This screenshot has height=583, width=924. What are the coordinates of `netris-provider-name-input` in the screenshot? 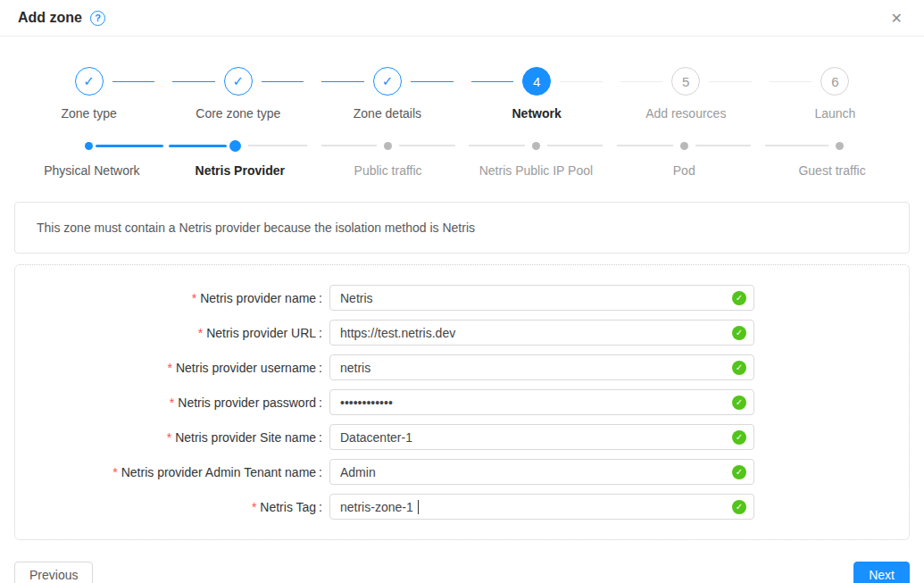 It's located at (542, 298).